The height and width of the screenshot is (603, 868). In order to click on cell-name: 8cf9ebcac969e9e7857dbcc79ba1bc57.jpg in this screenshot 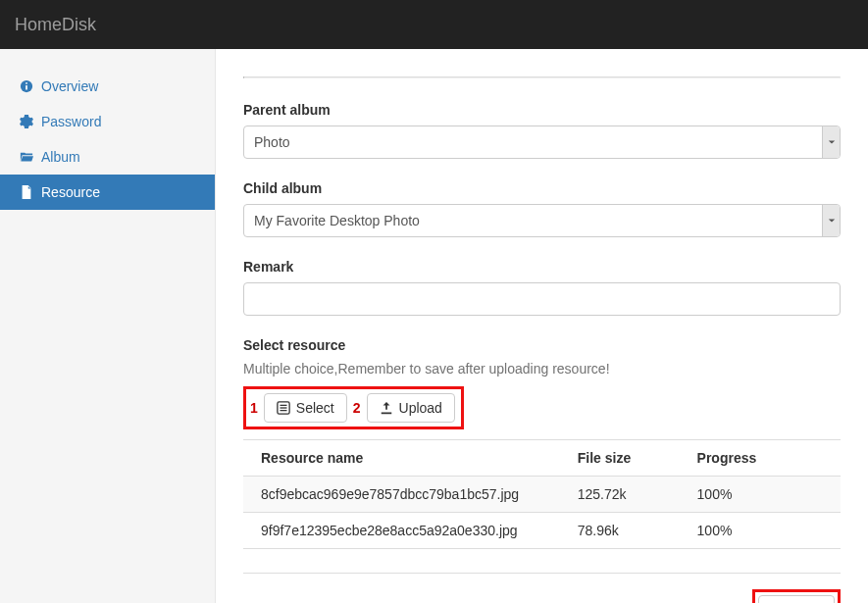, I will do `click(402, 494)`.